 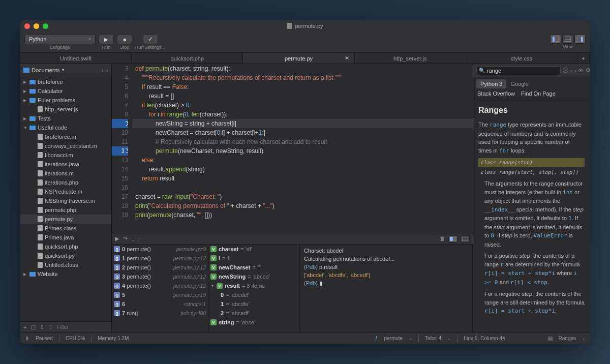 I want to click on status-function: permute, so click(x=393, y=339).